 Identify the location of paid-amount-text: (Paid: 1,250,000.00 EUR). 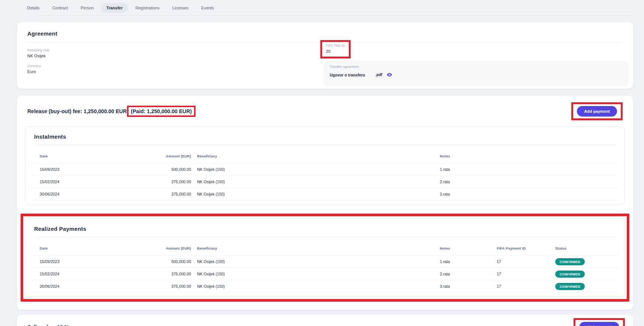
(161, 111).